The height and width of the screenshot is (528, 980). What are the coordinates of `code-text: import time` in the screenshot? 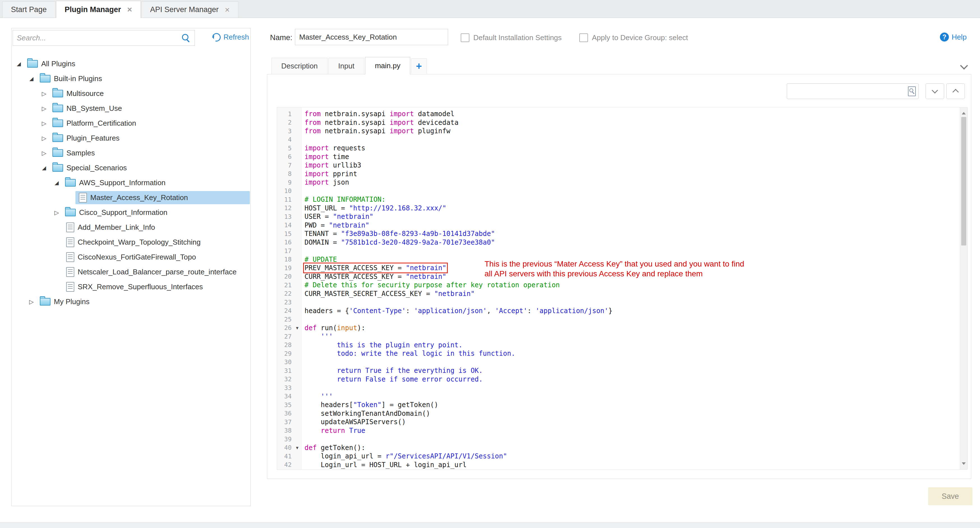 It's located at (325, 157).